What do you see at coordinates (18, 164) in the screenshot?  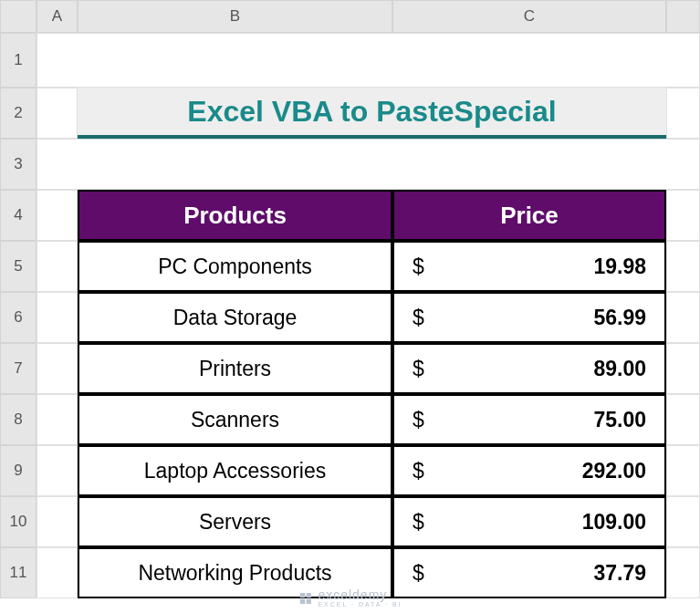 I see `row-header-3: 3` at bounding box center [18, 164].